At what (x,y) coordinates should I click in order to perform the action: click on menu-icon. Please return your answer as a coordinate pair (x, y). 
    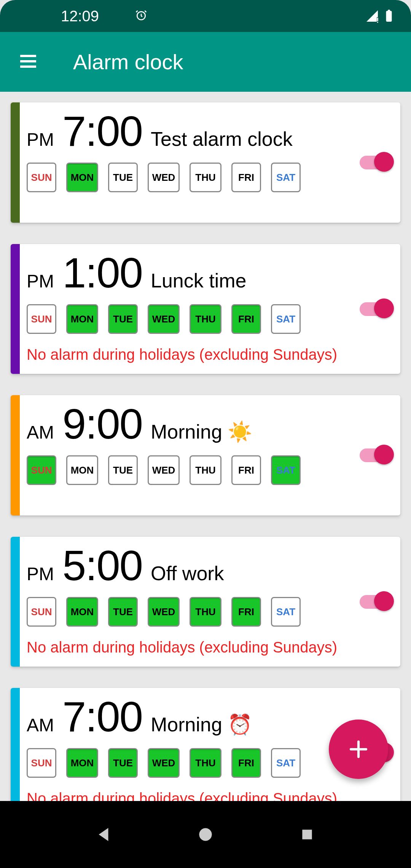
    Looking at the image, I should click on (28, 62).